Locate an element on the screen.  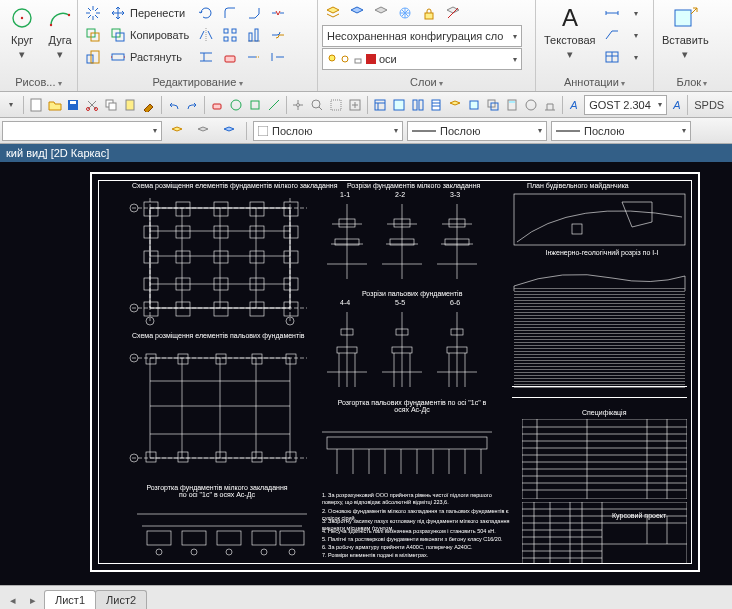
tab-scroll-right: ▸ is located at coordinates (33, 600).